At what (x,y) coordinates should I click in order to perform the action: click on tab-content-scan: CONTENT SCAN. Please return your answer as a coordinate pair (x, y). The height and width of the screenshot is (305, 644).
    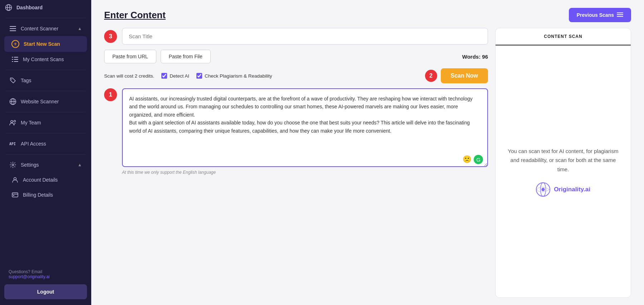
    Looking at the image, I should click on (563, 37).